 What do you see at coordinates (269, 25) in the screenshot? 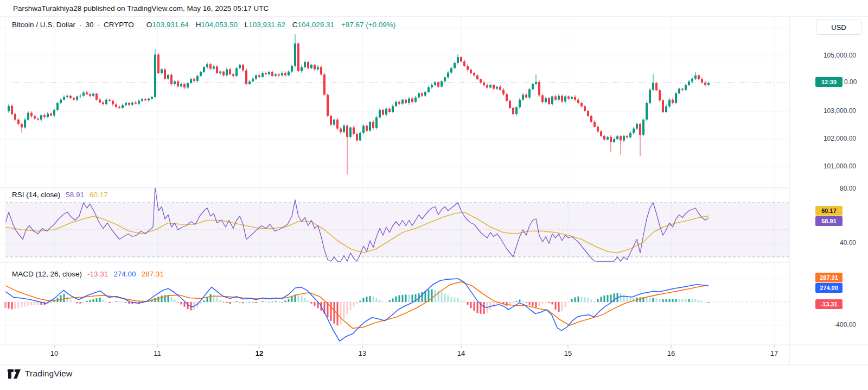
I see `ohlc-values: O103,931.64 H104,053.50 L103,931.62 C104…` at bounding box center [269, 25].